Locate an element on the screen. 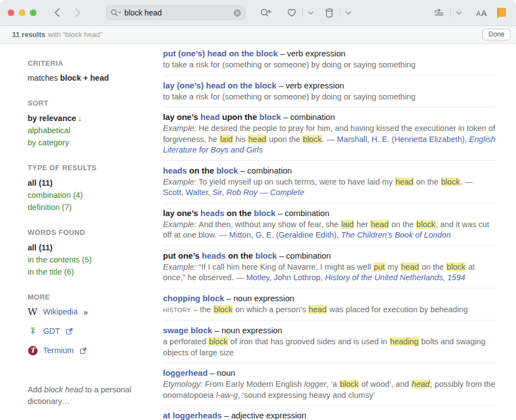 The width and height of the screenshot is (516, 420). text-segment: to take a risk for (something or someone… is located at coordinates (289, 65).